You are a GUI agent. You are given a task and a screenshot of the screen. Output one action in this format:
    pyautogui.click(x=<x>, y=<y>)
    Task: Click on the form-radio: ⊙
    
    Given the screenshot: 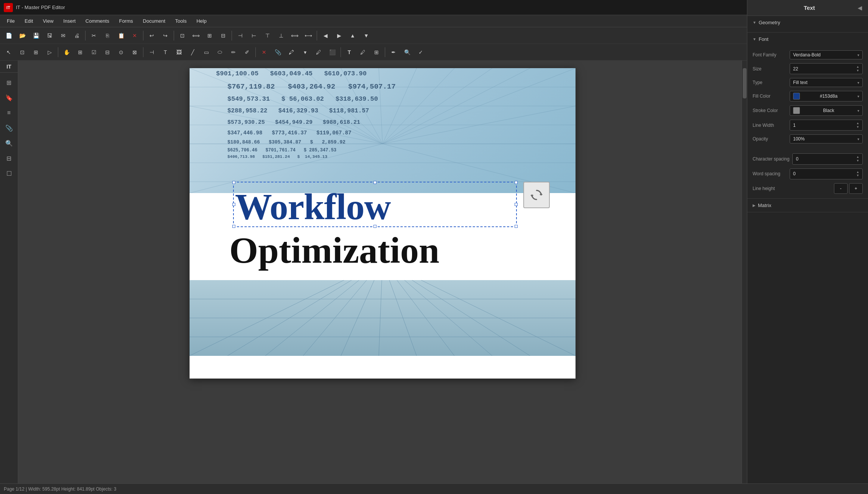 What is the action you would take?
    pyautogui.click(x=121, y=52)
    